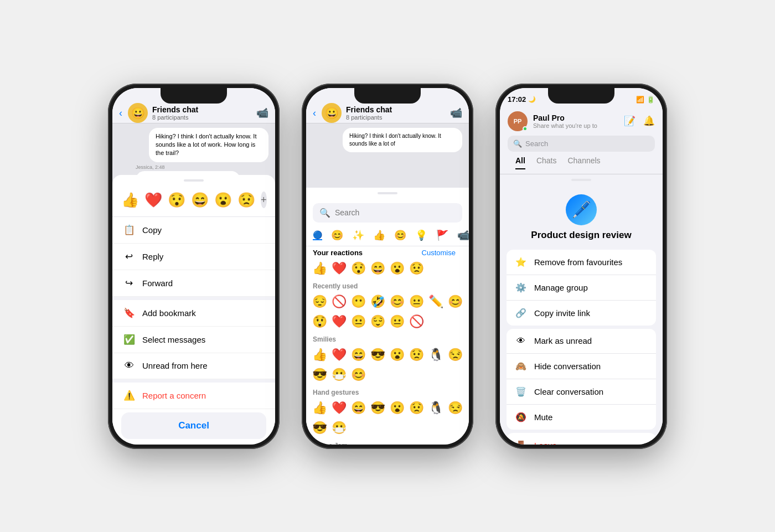 Image resolution: width=775 pixels, height=532 pixels. I want to click on menu-clear-conv: 🗑️ Clear conversation, so click(581, 392).